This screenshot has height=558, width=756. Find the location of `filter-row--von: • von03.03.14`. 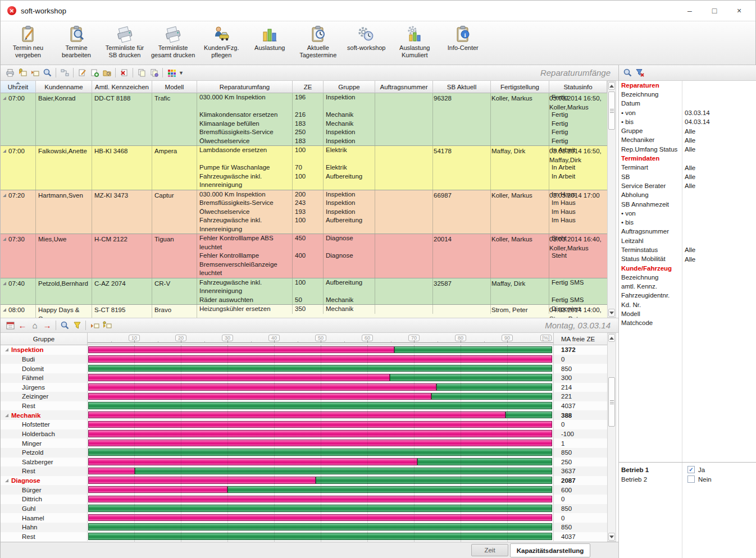

filter-row--von: • von03.03.14 is located at coordinates (687, 113).